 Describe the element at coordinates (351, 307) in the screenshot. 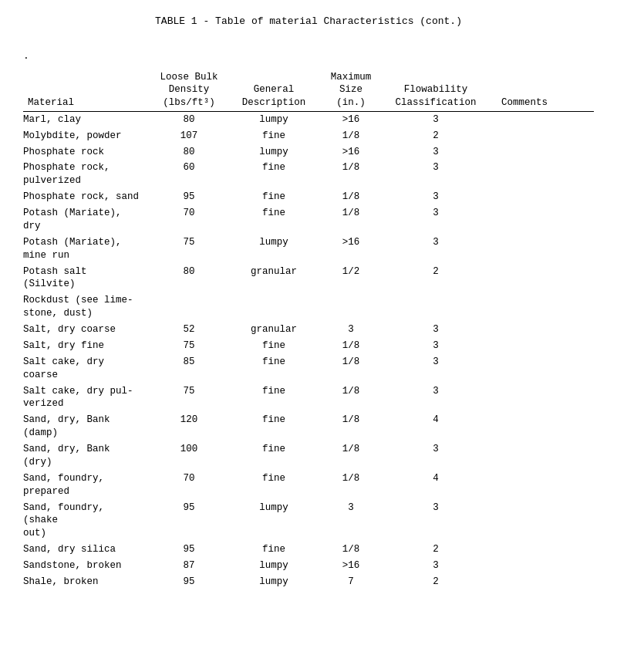

I see `cell-maxsize` at that location.